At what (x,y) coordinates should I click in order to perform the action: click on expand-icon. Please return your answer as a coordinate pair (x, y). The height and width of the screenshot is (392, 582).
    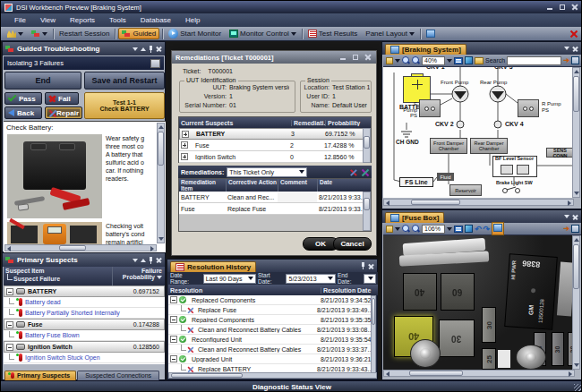
    Looking at the image, I should click on (185, 134).